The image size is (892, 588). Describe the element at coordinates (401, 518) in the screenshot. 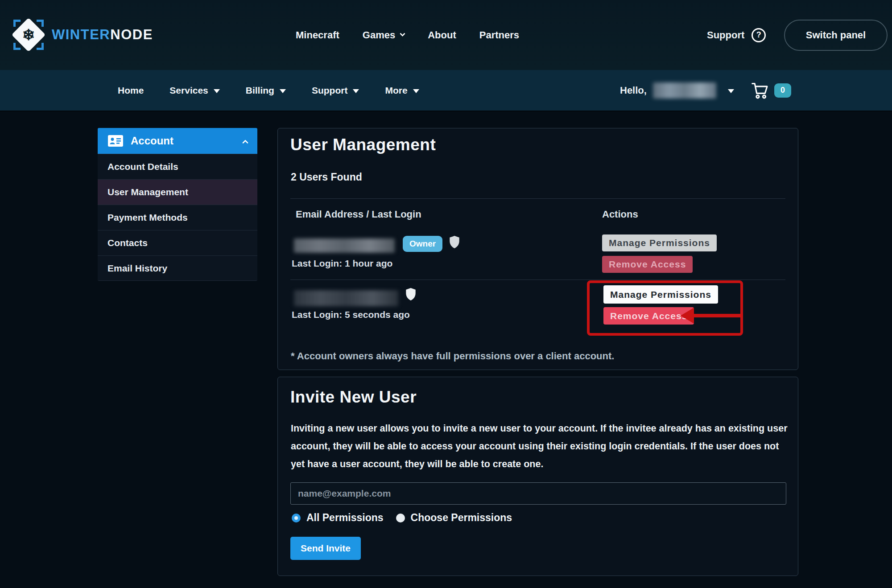

I see `radio-unselected-icon` at that location.